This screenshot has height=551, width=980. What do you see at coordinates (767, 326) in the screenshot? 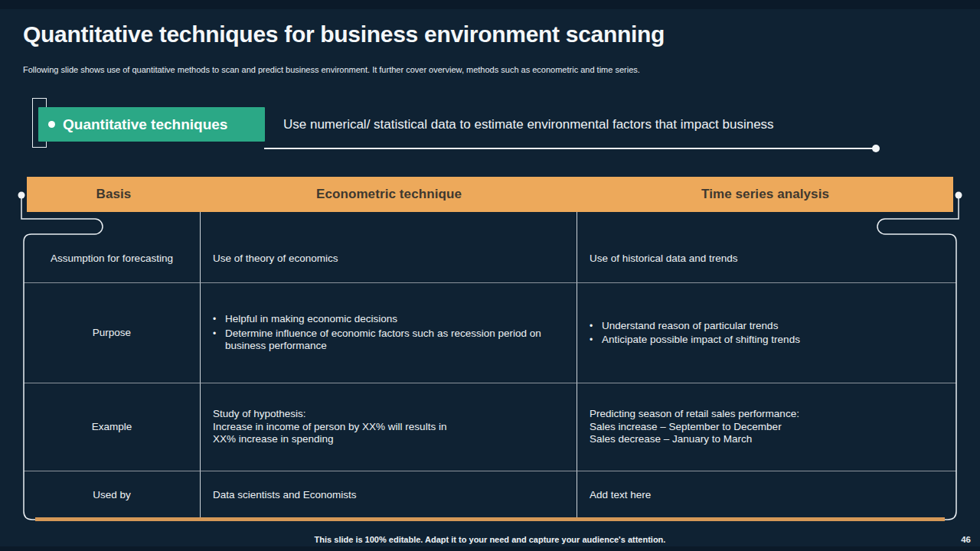
I see `bullet-item: Understand reason of particular trends` at bounding box center [767, 326].